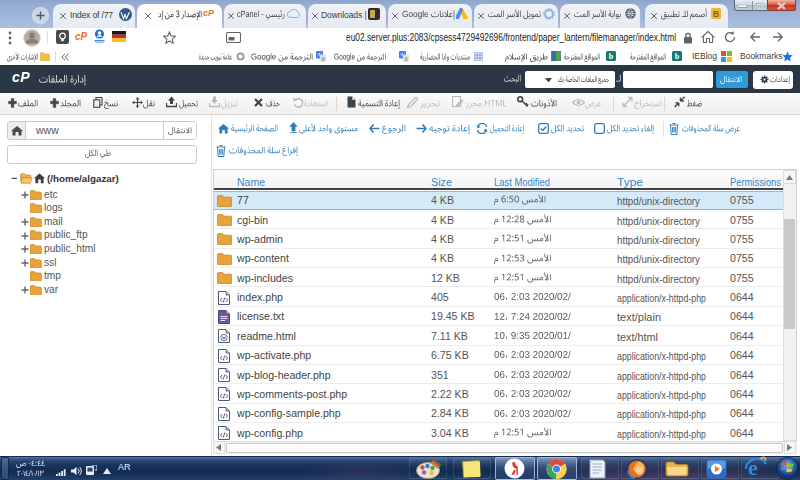  I want to click on svg-text: B, so click(716, 14).